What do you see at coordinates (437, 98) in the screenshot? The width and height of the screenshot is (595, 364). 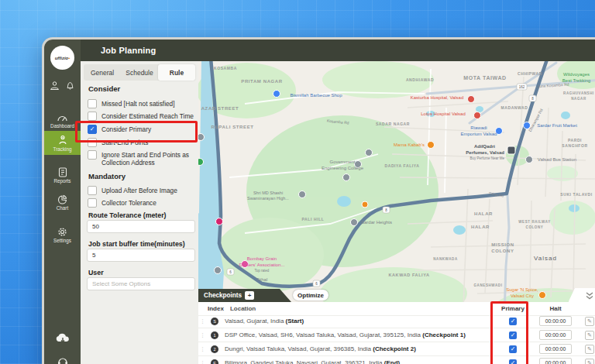 I see `svg-text: Kasturba Hospital, Valsad` at bounding box center [437, 98].